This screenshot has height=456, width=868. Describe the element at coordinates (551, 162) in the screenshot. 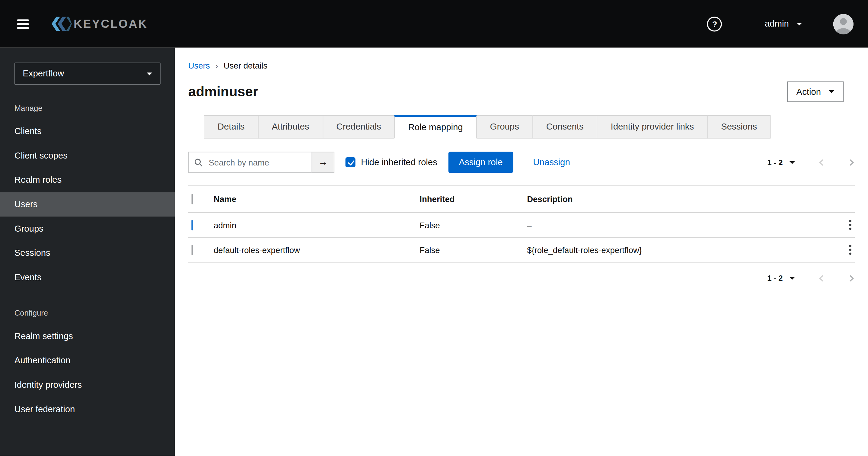

I see `unassign-link: Unassign` at that location.